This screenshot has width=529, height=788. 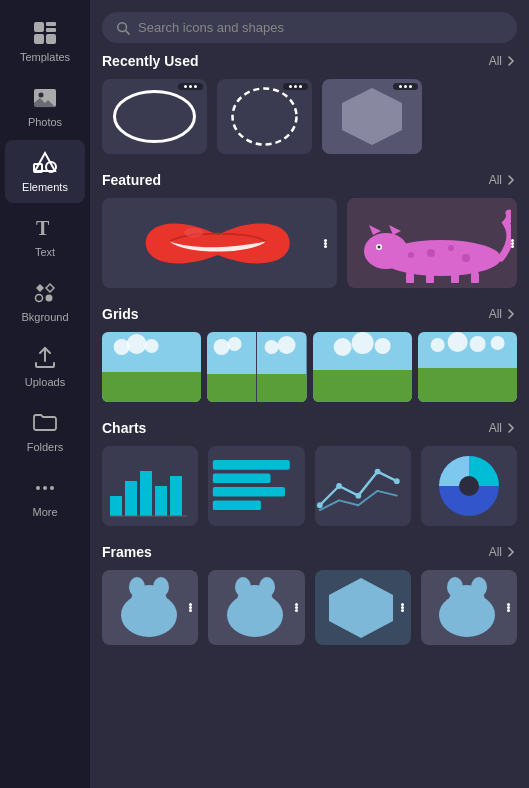 I want to click on charts-header: Charts All, so click(x=310, y=428).